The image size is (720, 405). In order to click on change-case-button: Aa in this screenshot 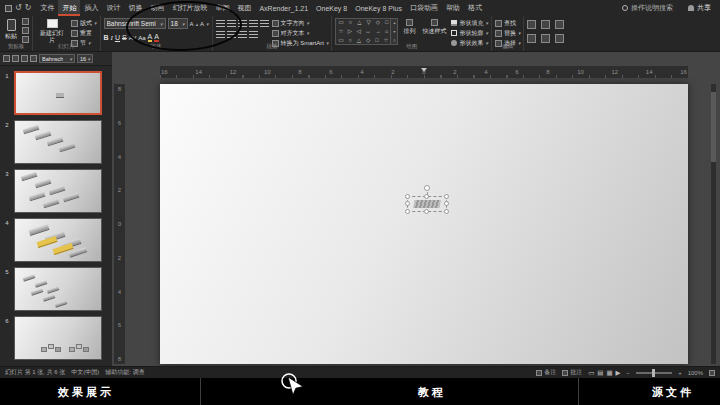, I will do `click(142, 38)`.